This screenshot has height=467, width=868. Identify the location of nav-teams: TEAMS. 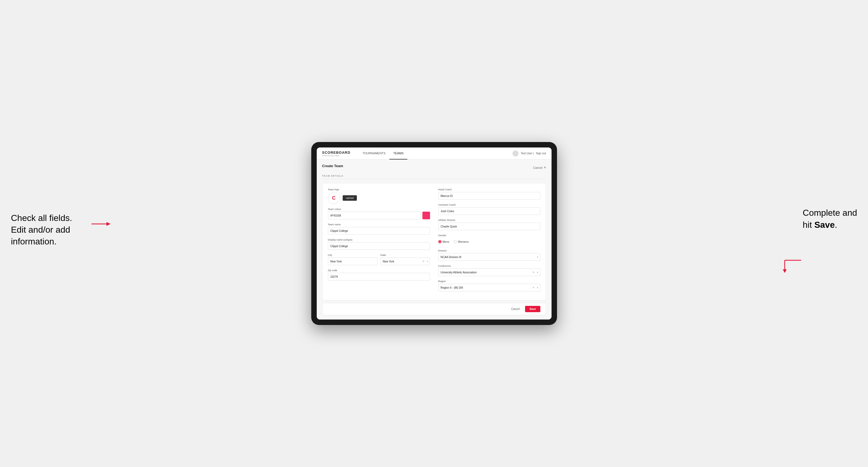
(398, 154).